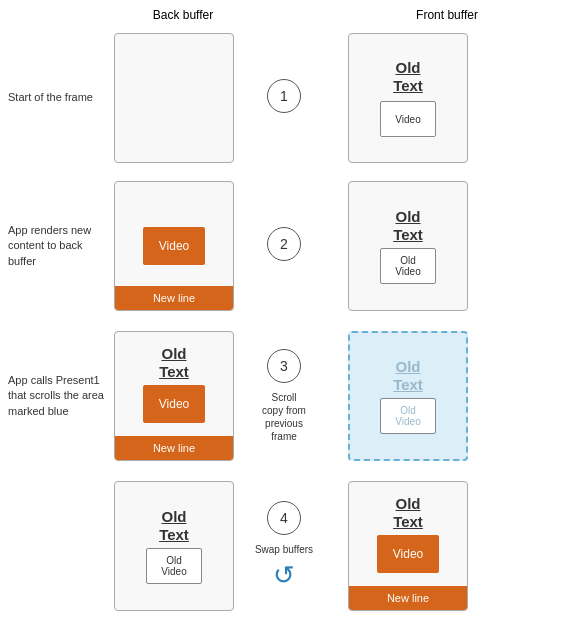 The image size is (580, 618). I want to click on row-4-front-old-text: OldText, so click(408, 513).